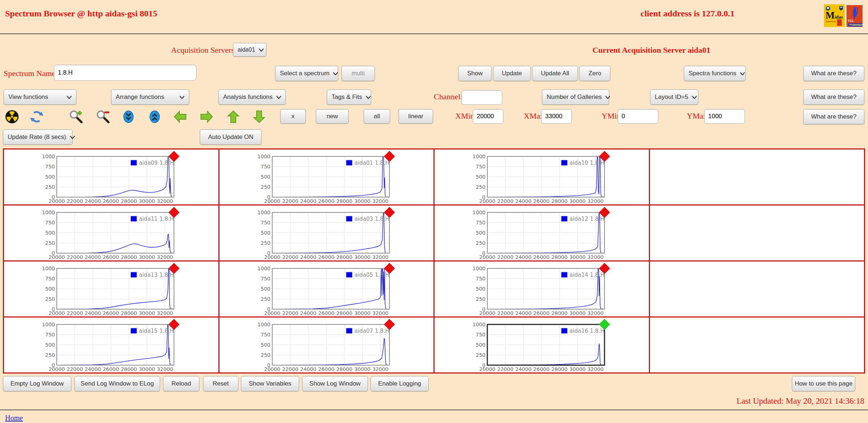  I want to click on multi-button: multi, so click(358, 73).